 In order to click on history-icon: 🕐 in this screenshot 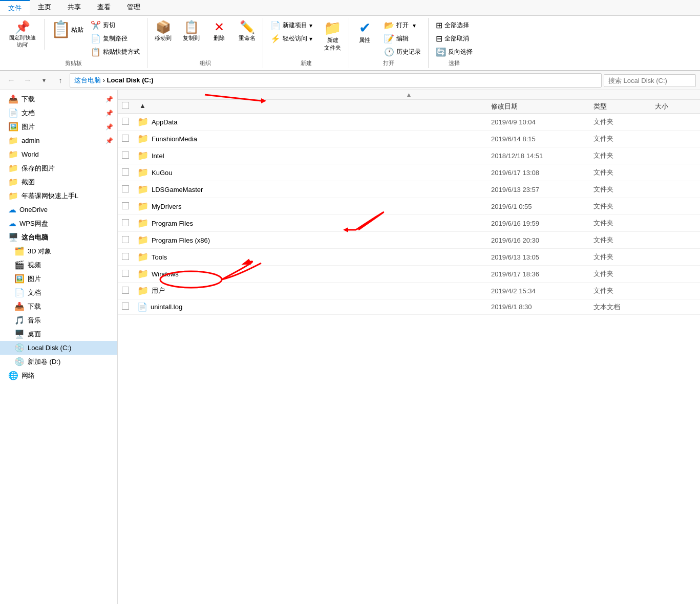, I will do `click(389, 52)`.